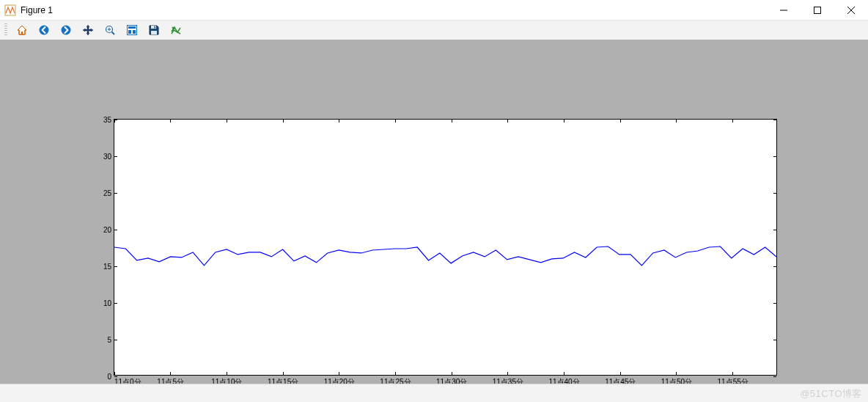  I want to click on status-bar, so click(434, 393).